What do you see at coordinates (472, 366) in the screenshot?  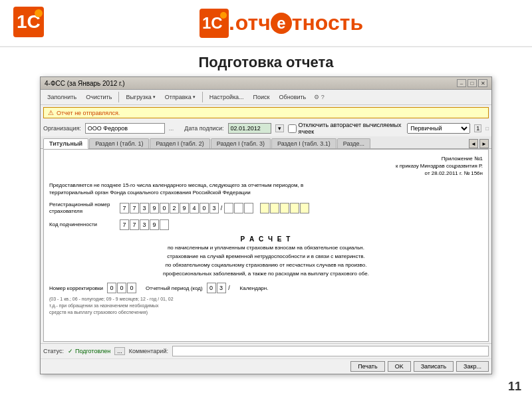 I see `close-window-button: Закр...` at bounding box center [472, 366].